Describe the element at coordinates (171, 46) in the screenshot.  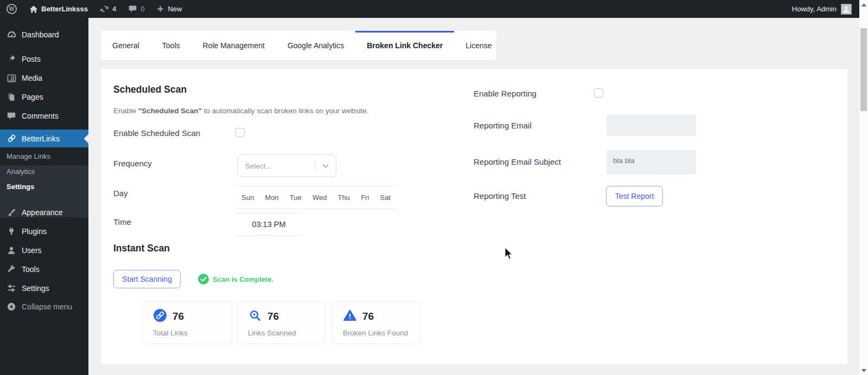
I see `tab-tools: Tools` at that location.